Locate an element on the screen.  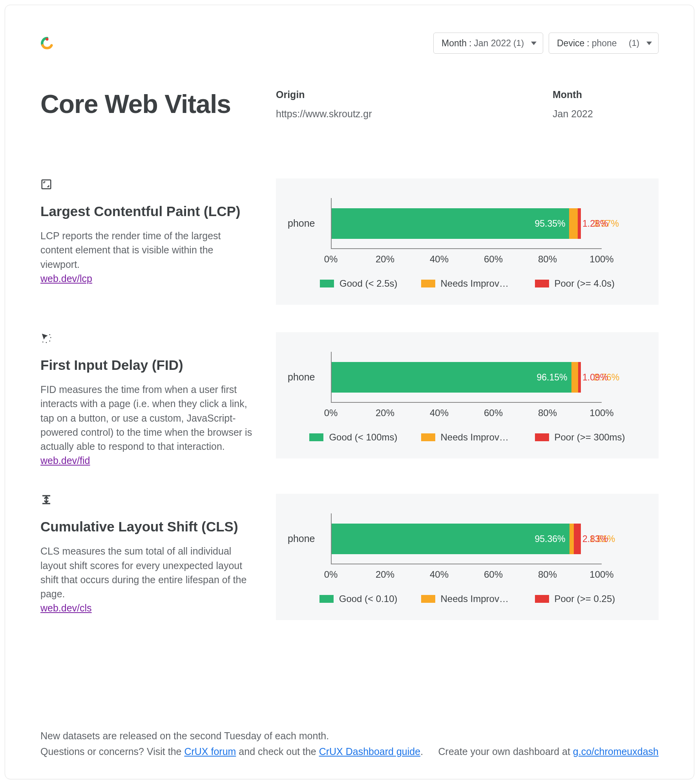
device-filter-value: phone is located at coordinates (604, 43).